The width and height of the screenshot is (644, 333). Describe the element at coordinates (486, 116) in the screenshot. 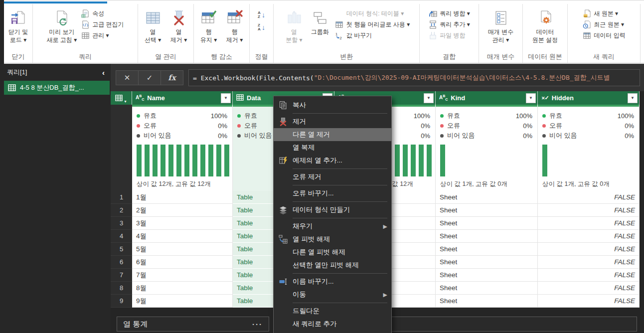

I see `stat-line: 유효100%` at that location.